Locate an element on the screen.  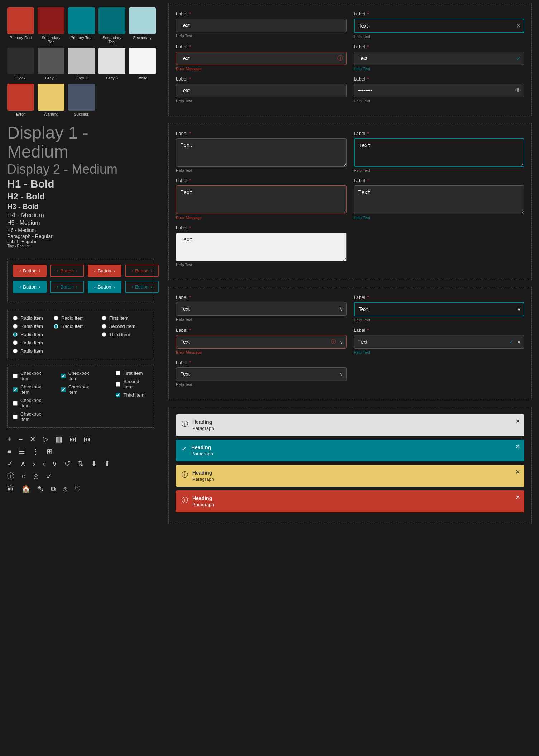
textarea-error: Text is located at coordinates (261, 200).